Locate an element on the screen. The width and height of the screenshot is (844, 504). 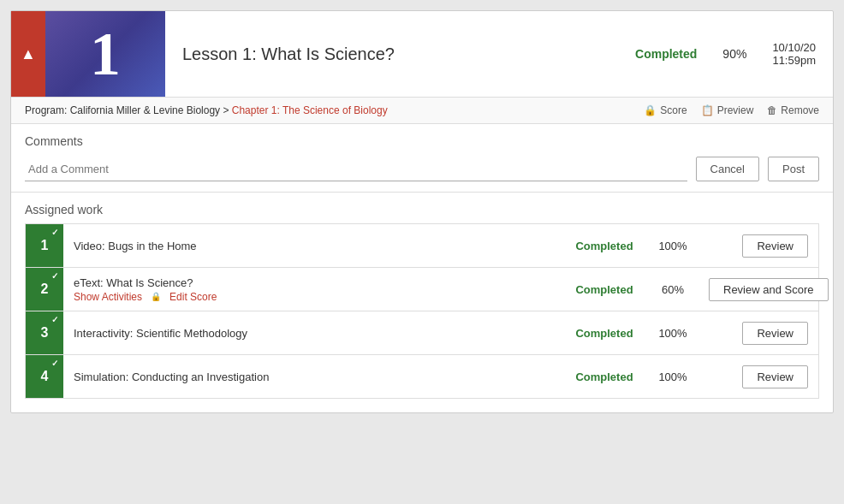
review-score-button-2: Review and Score is located at coordinates (769, 289).